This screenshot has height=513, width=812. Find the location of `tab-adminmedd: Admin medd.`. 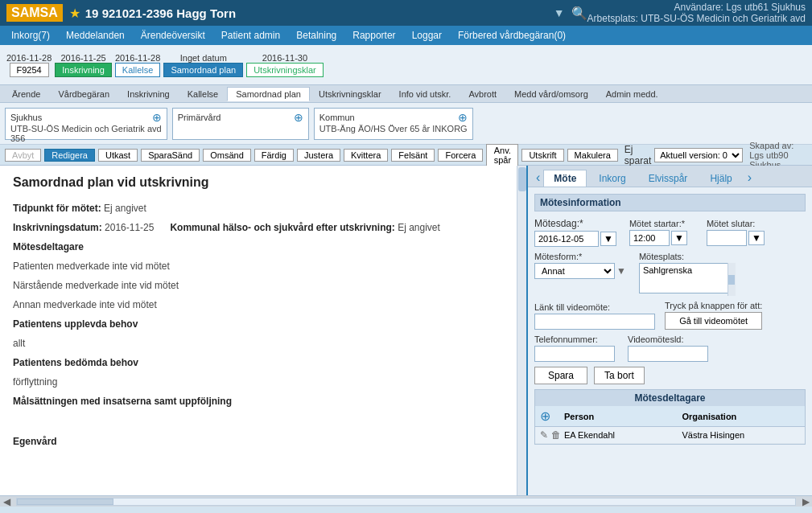

tab-adminmedd: Admin medd. is located at coordinates (633, 94).